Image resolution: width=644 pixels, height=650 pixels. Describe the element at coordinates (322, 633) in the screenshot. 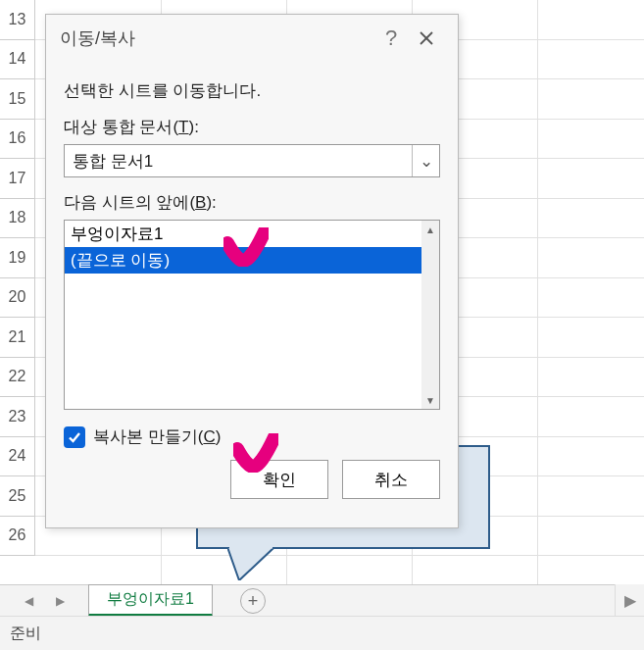

I see `status-bar: 준비` at that location.